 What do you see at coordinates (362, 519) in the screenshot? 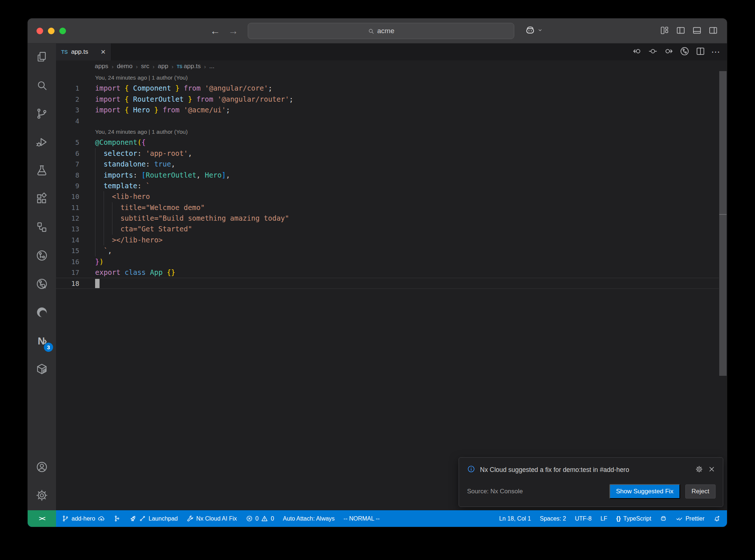
I see `status-vim-mode: -- NORMAL --` at bounding box center [362, 519].